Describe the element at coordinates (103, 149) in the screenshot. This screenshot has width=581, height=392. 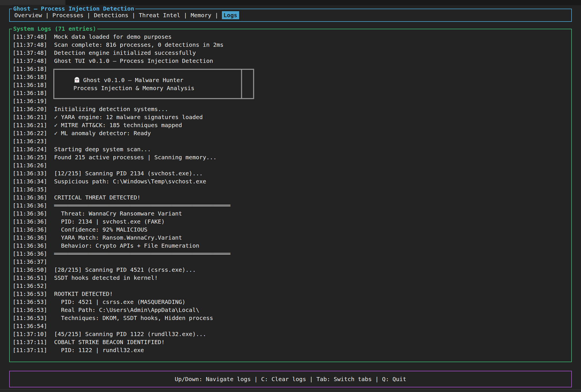
I see `log-message: Starting deep system scan...` at that location.